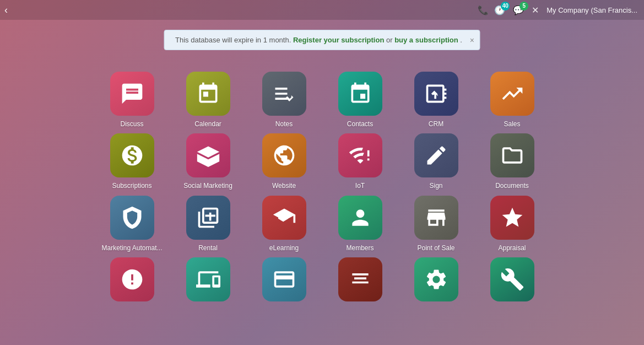 Image resolution: width=644 pixels, height=345 pixels. Describe the element at coordinates (208, 161) in the screenshot. I see `app-social-marketing: Social Marketing` at that location.